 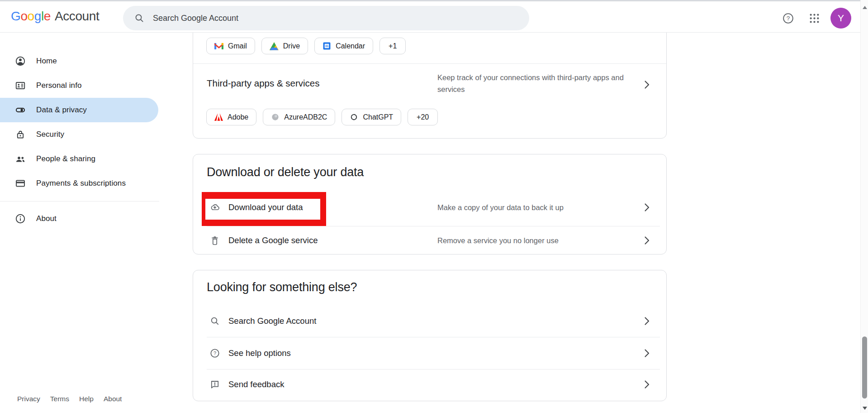 What do you see at coordinates (788, 18) in the screenshot?
I see `help-icon: ?` at bounding box center [788, 18].